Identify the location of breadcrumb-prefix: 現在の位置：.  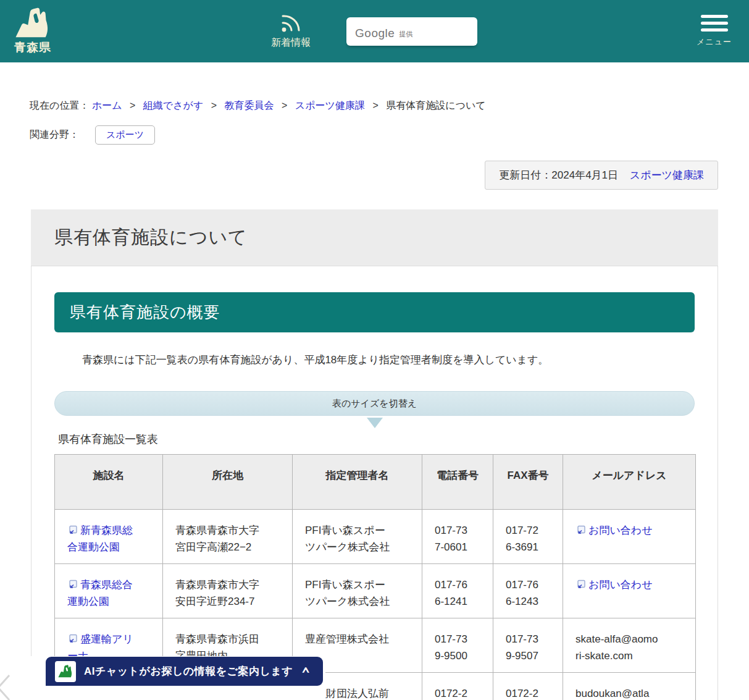
(59, 105).